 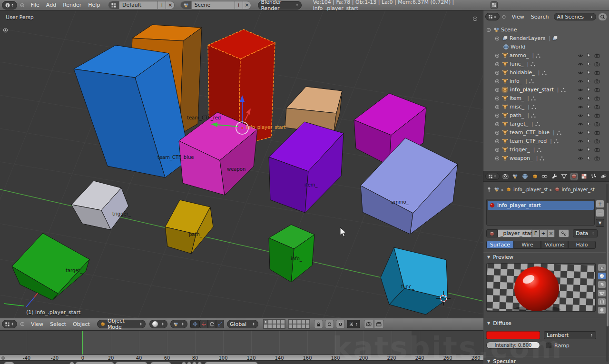 What do you see at coordinates (570, 335) in the screenshot?
I see `diffuse-shader-select: Lambert` at bounding box center [570, 335].